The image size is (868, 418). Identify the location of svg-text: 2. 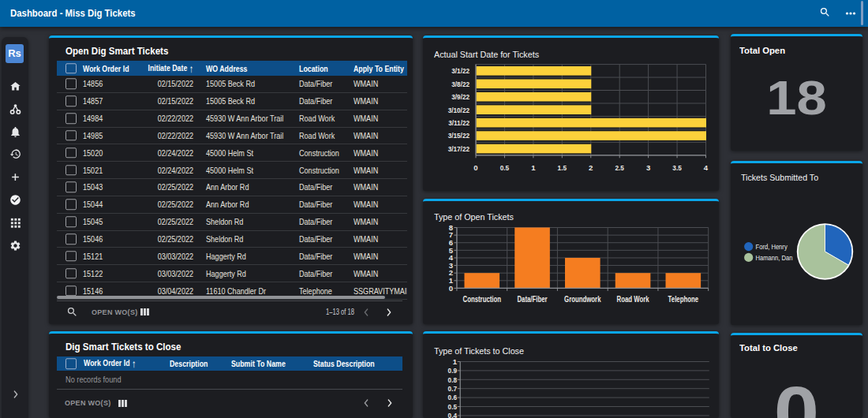
(590, 167).